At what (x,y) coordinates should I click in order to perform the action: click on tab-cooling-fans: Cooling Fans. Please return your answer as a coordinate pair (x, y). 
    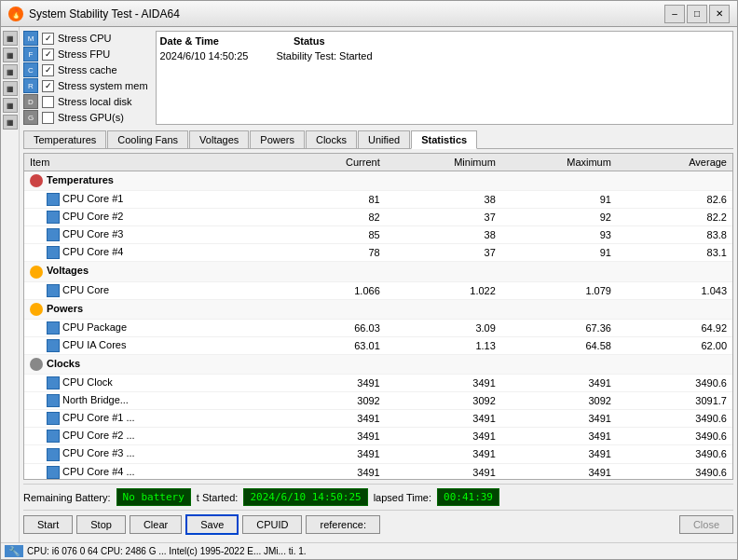
    Looking at the image, I should click on (147, 140).